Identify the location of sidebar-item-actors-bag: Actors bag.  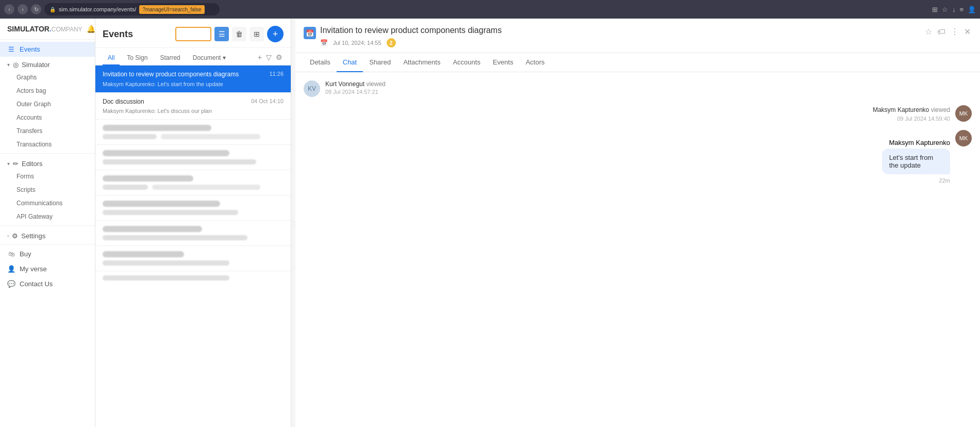
(47, 91).